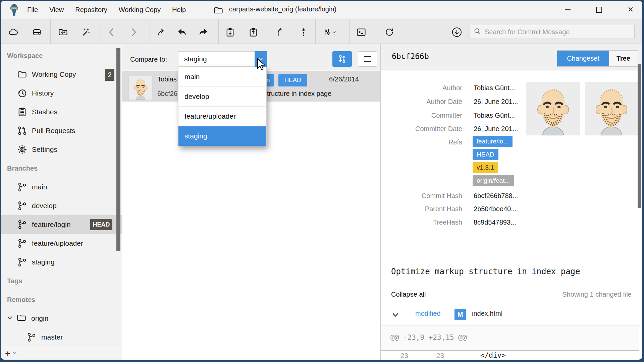  What do you see at coordinates (344, 79) in the screenshot?
I see `commit-date: 6/26/2014` at bounding box center [344, 79].